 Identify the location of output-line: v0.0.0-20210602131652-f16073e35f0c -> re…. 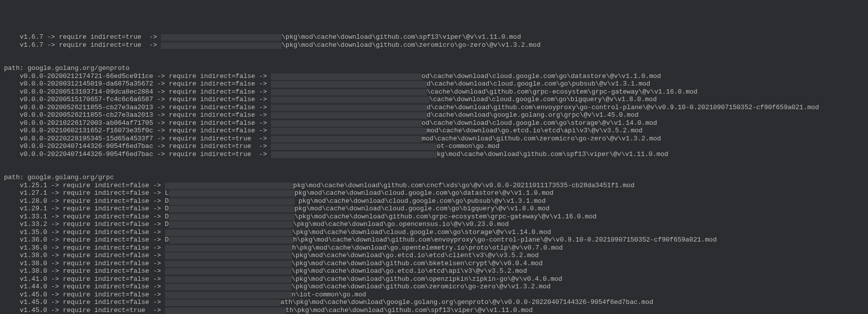
(434, 131).